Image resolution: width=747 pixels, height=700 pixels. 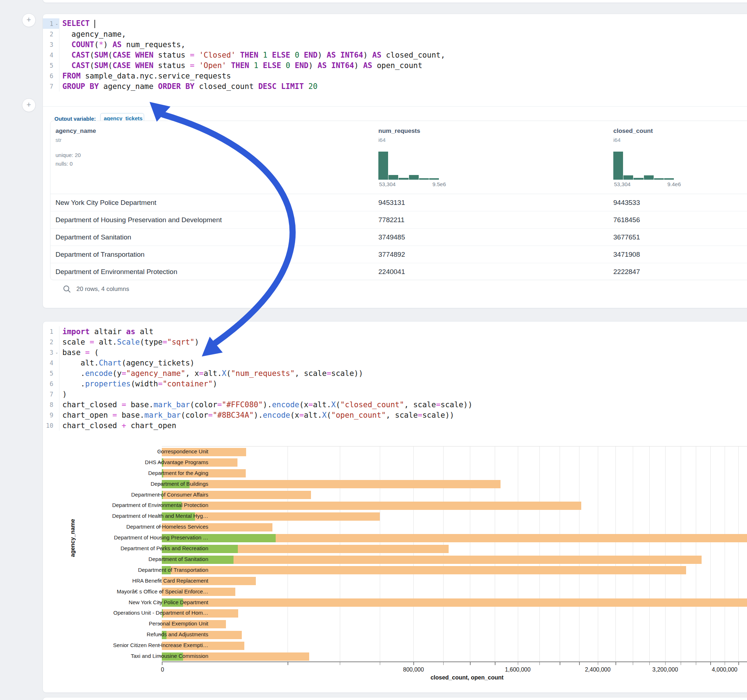 What do you see at coordinates (395, 53) in the screenshot?
I see `sql-editor: 1⌄SELECT 2 agency_name,3 COUNT(*) AS num…` at bounding box center [395, 53].